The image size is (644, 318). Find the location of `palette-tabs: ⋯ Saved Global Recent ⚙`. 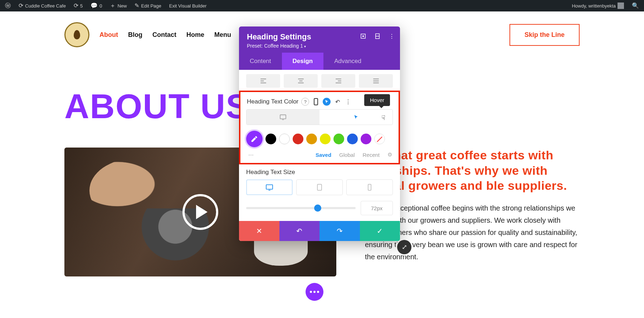

palette-tabs: ⋯ Saved Global Recent ⚙ is located at coordinates (319, 154).